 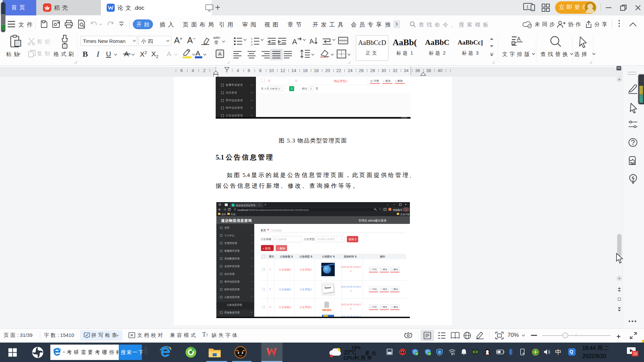 I want to click on svg-text: 3, so click(x=252, y=44).